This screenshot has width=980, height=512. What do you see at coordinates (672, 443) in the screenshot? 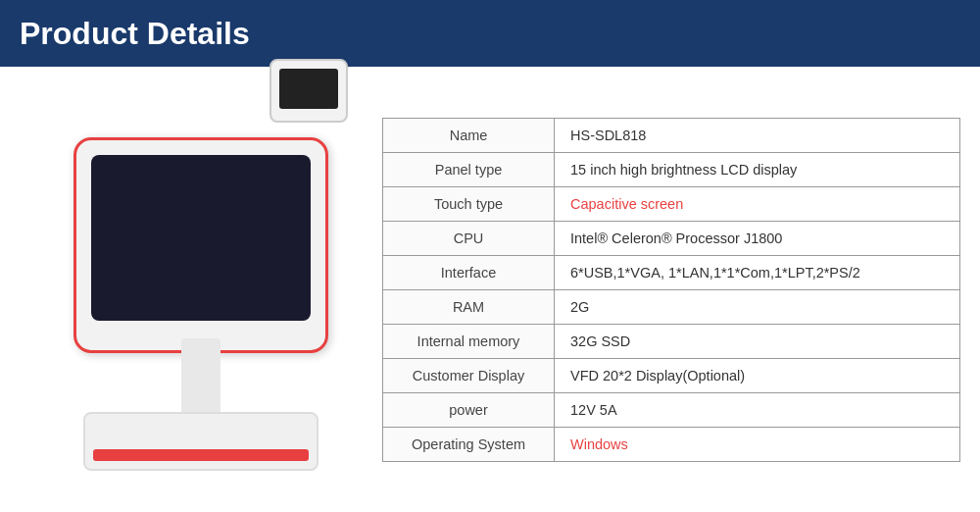
I see `table-row: Operating SystemWindows` at bounding box center [672, 443].